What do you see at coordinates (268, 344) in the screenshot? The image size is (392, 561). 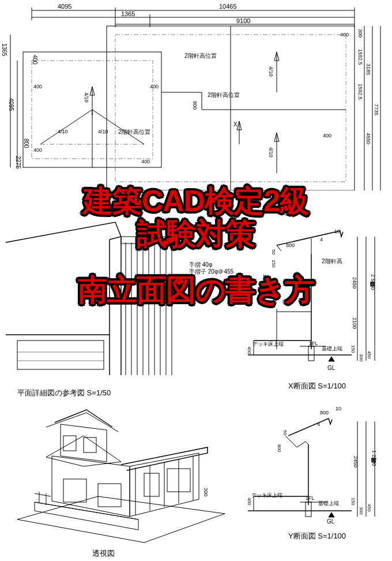 I see `x-deck: デッキ床上端` at bounding box center [268, 344].